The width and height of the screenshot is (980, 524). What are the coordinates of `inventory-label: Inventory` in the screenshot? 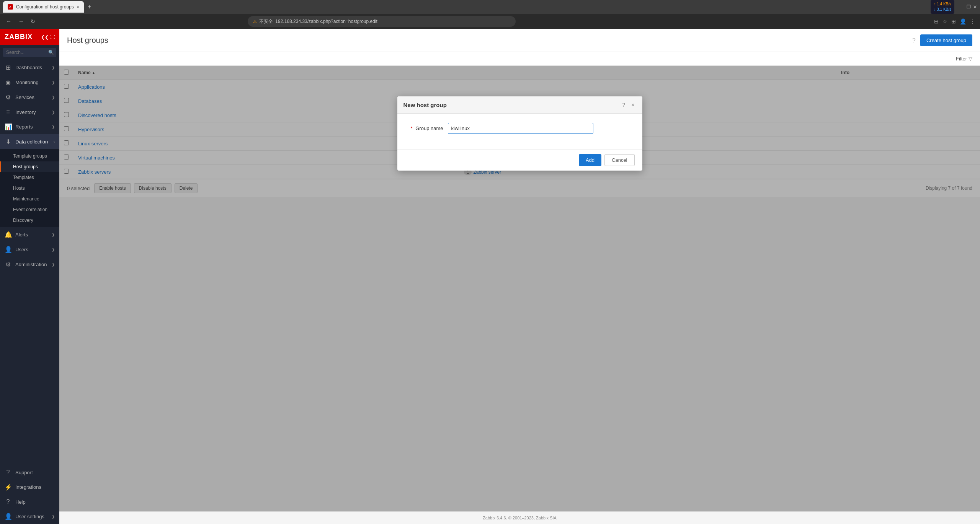 It's located at (31, 112).